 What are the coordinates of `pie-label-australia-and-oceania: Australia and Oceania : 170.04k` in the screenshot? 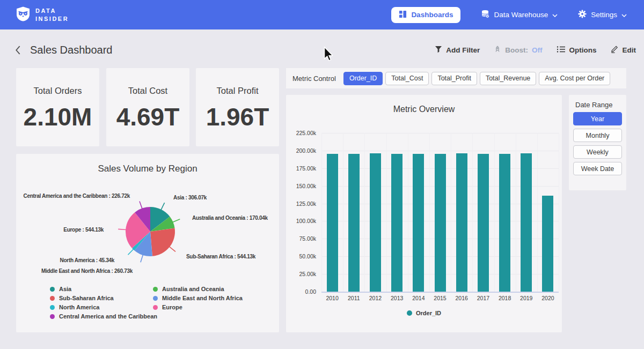 It's located at (230, 218).